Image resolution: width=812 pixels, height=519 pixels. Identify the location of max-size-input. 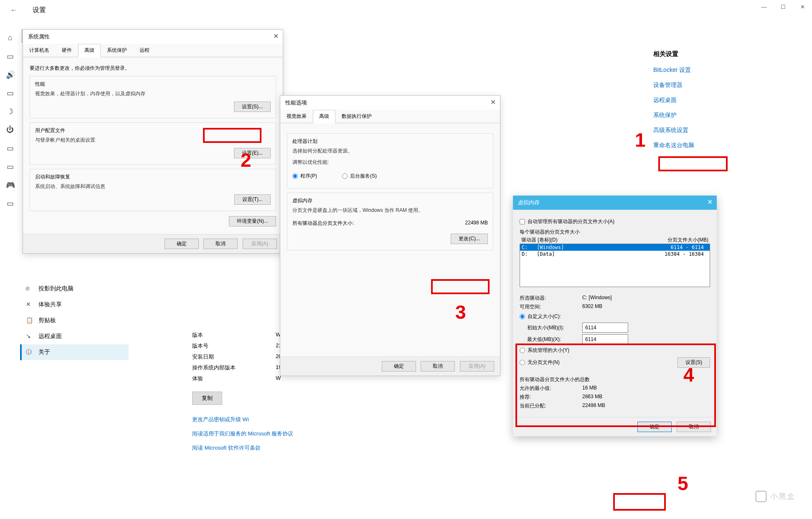
(605, 339).